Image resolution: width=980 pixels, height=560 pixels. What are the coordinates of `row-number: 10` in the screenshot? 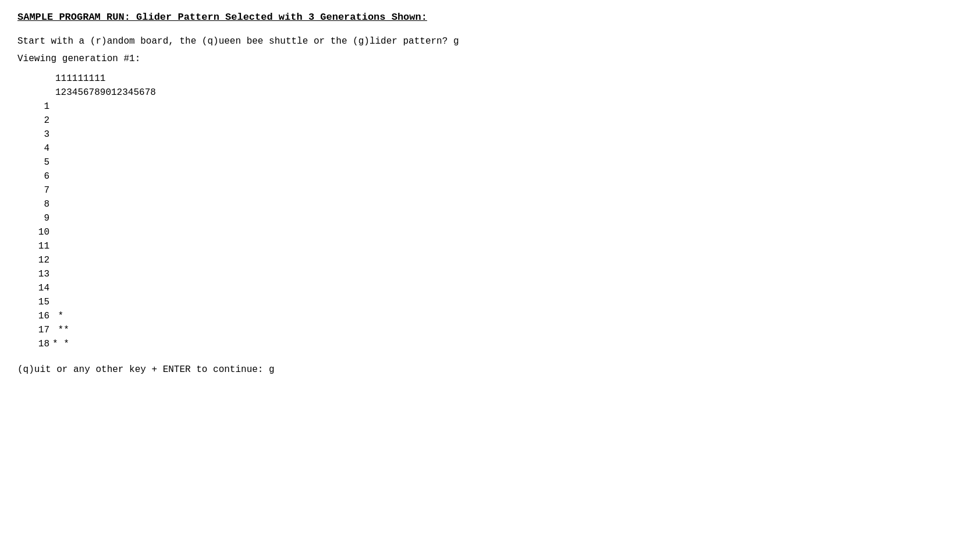 It's located at (38, 232).